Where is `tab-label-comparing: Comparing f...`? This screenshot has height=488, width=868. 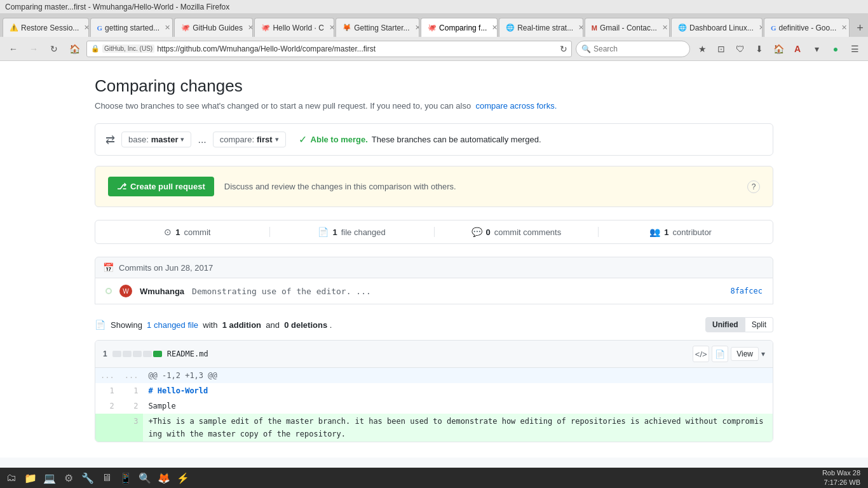
tab-label-comparing: Comparing f... is located at coordinates (463, 28).